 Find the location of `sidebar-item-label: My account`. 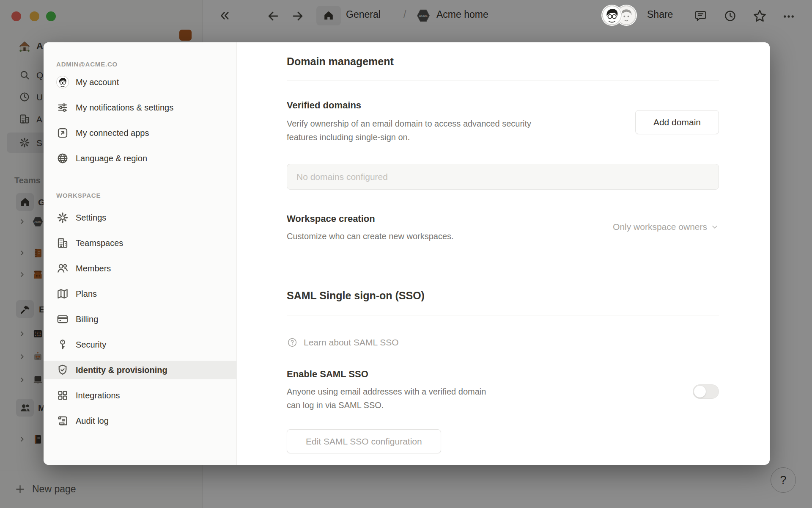

sidebar-item-label: My account is located at coordinates (97, 82).